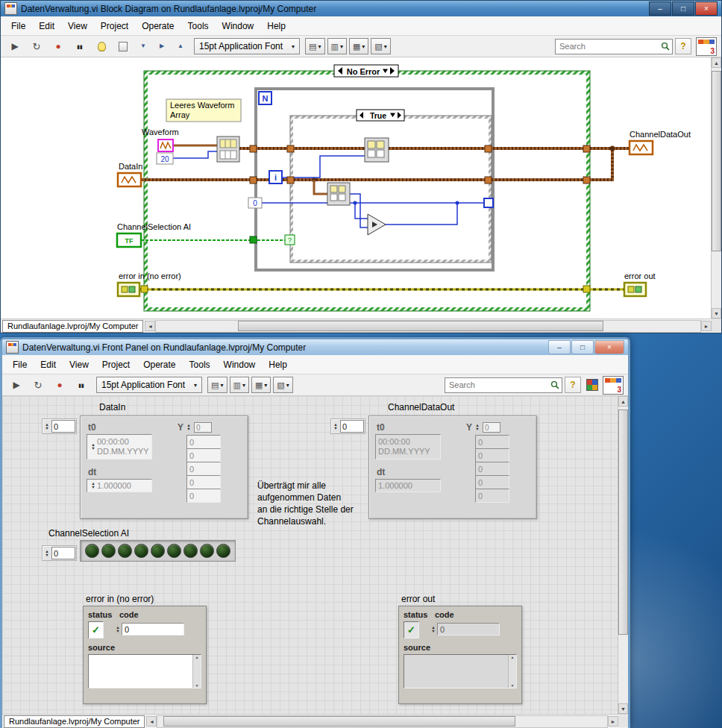 This screenshot has height=728, width=722. What do you see at coordinates (73, 327) in the screenshot?
I see `bd-status-project: Rundlaufanlage.lvproj/My Computer` at bounding box center [73, 327].